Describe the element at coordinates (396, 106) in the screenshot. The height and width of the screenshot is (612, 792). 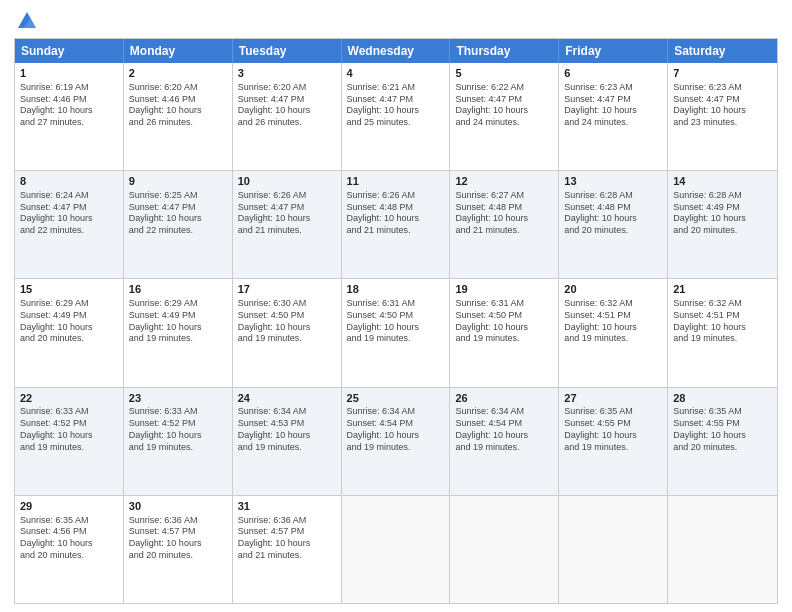
I see `day-detail: Sunrise: 6:21 AM Sunset: 4:47 PM Dayligh…` at that location.